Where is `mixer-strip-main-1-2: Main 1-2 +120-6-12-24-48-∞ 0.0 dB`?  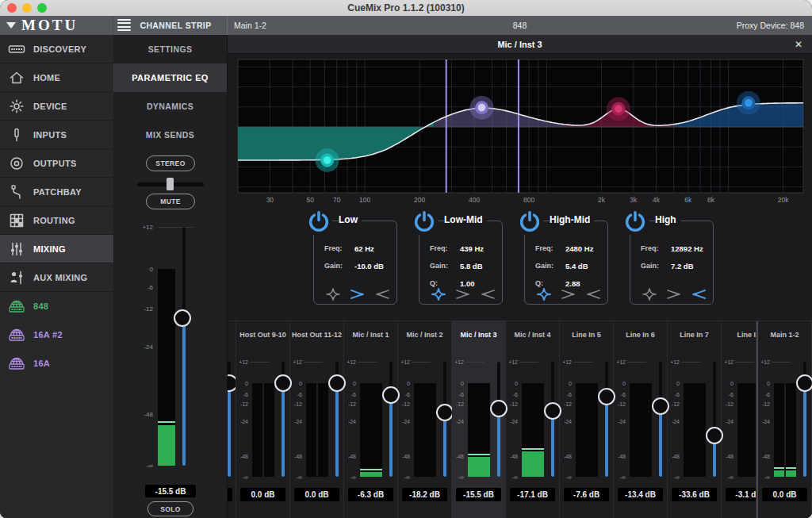
mixer-strip-main-1-2: Main 1-2 +120-6-12-24-48-∞ 0.0 dB is located at coordinates (784, 420).